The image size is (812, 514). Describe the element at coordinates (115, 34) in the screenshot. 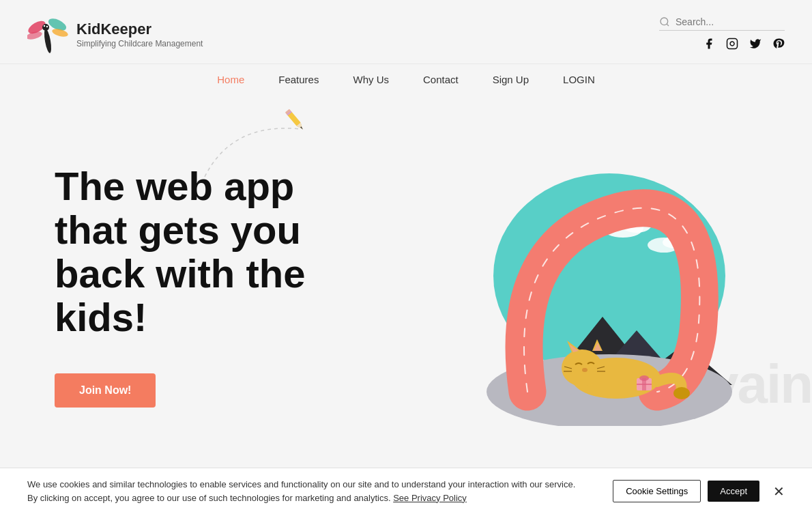

I see `logo-area: KidKeeper Simplifying Childcare Manageme…` at that location.